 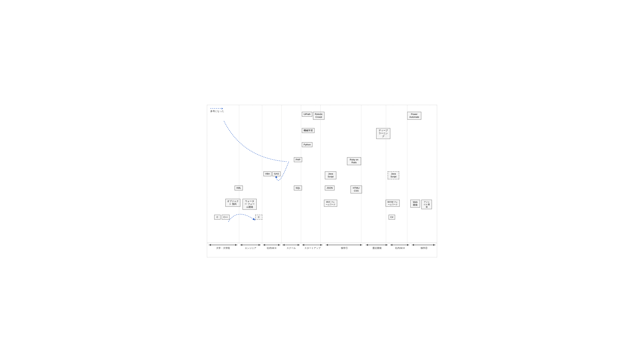 What do you see at coordinates (415, 204) in the screenshot?
I see `web-dev-box: Web 開発` at bounding box center [415, 204].